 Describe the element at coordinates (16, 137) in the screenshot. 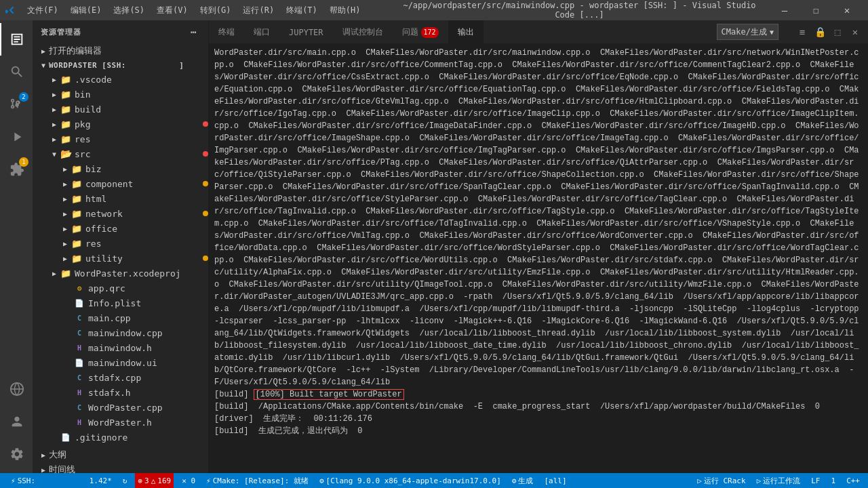

I see `run-activity-icon` at that location.